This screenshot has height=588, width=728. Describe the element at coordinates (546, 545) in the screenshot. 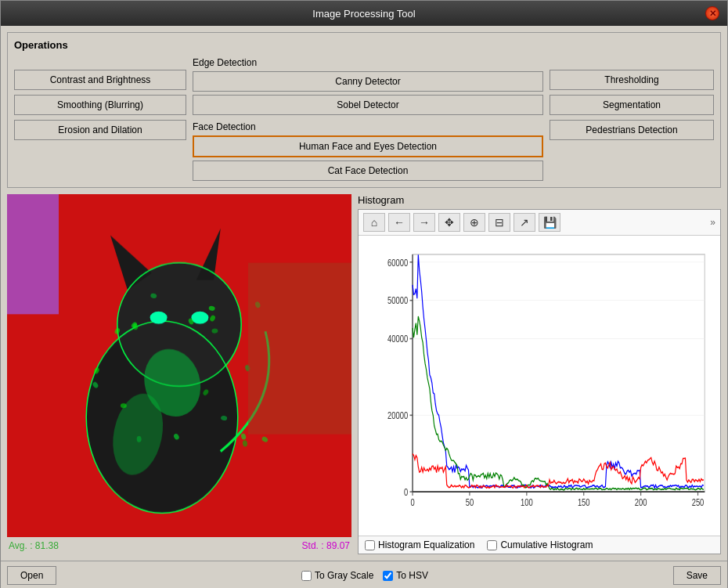

I see `cumulative-histogram-label: Cumulative Histogram` at that location.